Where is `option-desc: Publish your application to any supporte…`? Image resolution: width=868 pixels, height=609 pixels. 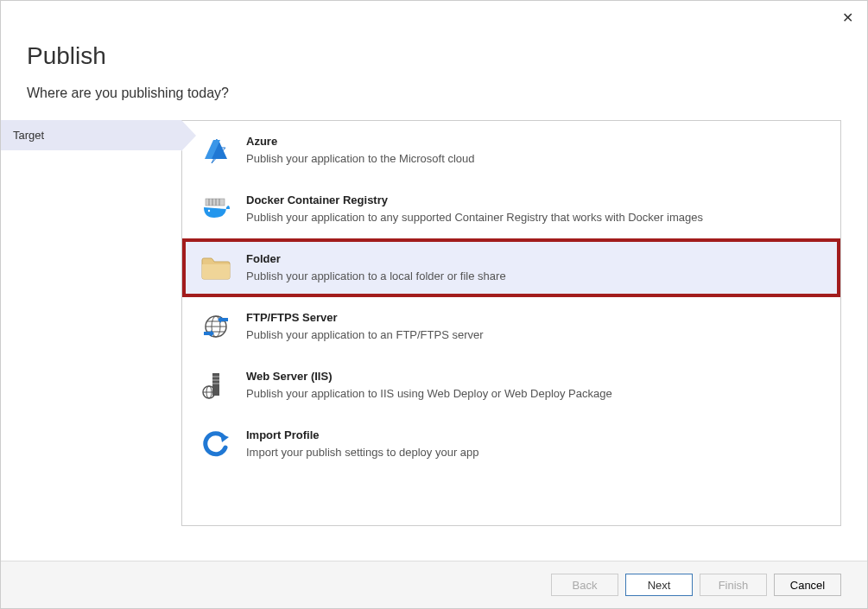
option-desc: Publish your application to any supporte… is located at coordinates (475, 218).